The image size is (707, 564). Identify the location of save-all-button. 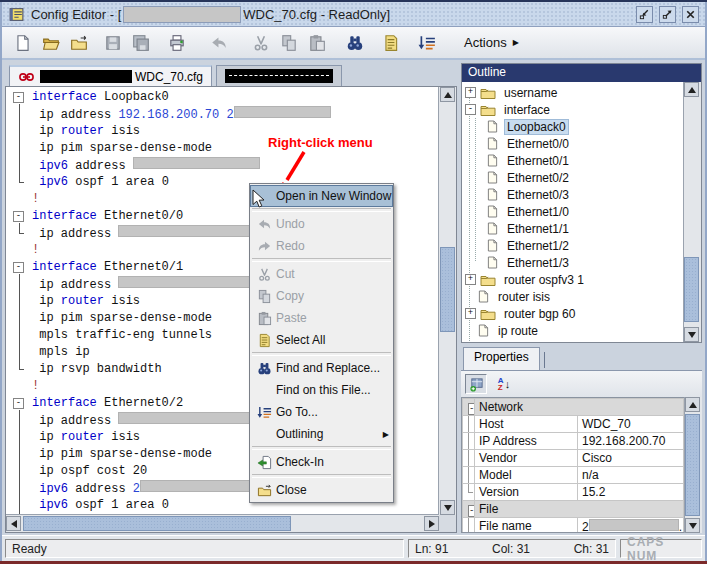
(141, 43).